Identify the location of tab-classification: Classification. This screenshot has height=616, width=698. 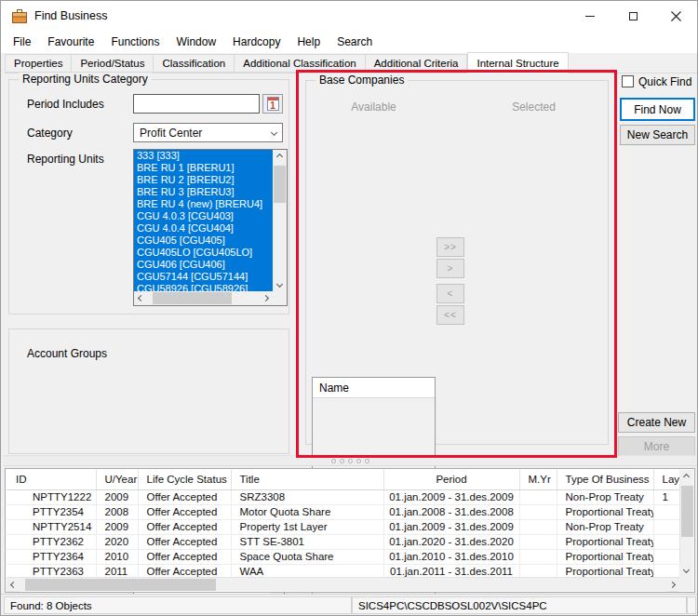
(194, 63).